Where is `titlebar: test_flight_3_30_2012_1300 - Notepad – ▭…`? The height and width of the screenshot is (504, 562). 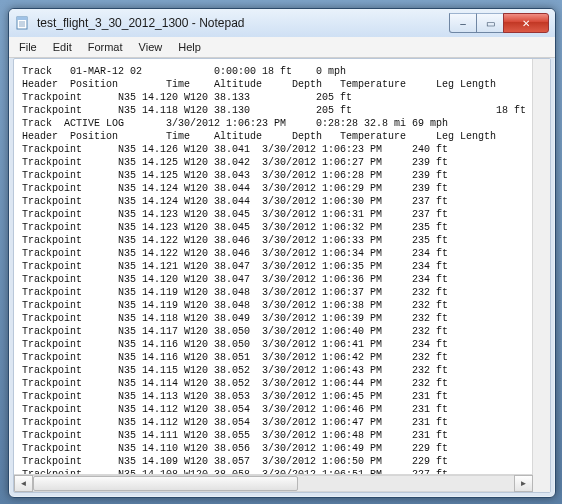 titlebar: test_flight_3_30_2012_1300 - Notepad – ▭… is located at coordinates (282, 23).